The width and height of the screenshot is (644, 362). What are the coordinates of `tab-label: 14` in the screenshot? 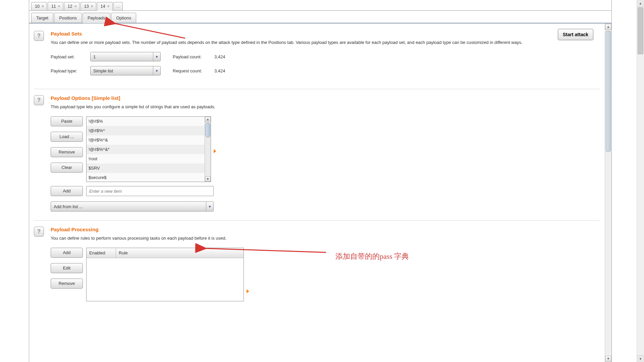 It's located at (103, 6).